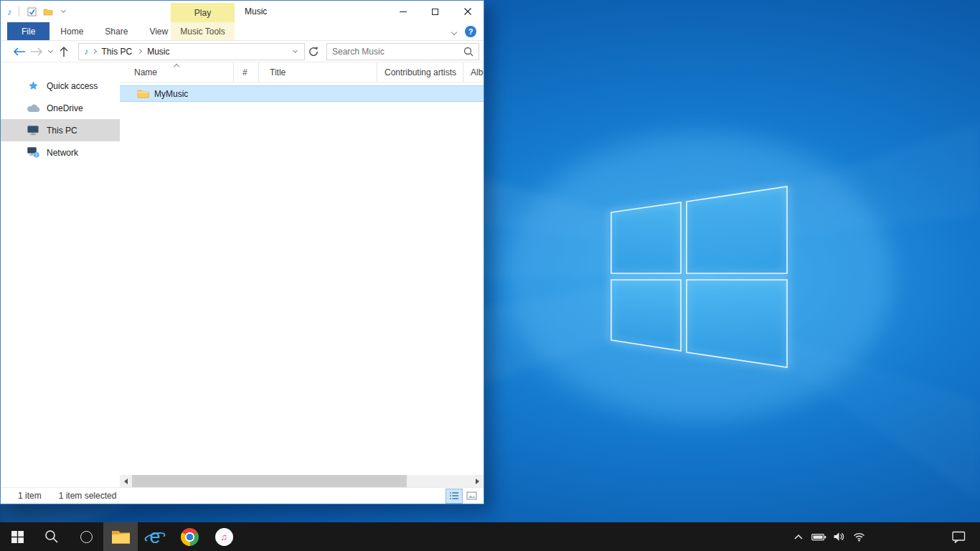 This screenshot has width=980, height=551. I want to click on action-center-icon, so click(958, 537).